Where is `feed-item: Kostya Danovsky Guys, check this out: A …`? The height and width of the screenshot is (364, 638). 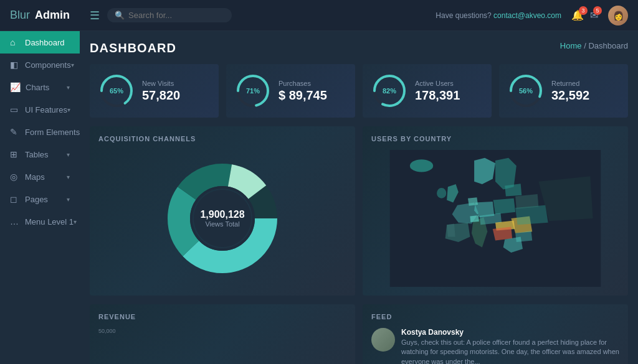
feed-item: Kostya Danovsky Guys, check this out: A … is located at coordinates (495, 346).